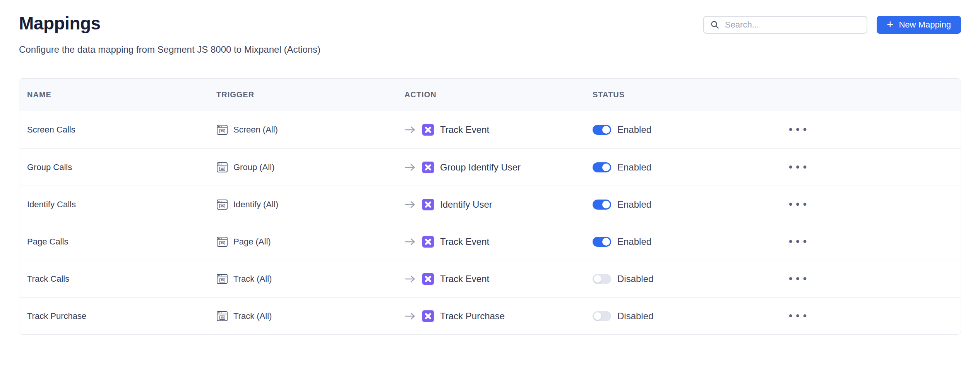 The width and height of the screenshot is (980, 389). What do you see at coordinates (890, 24) in the screenshot?
I see `plus-icon: +` at bounding box center [890, 24].